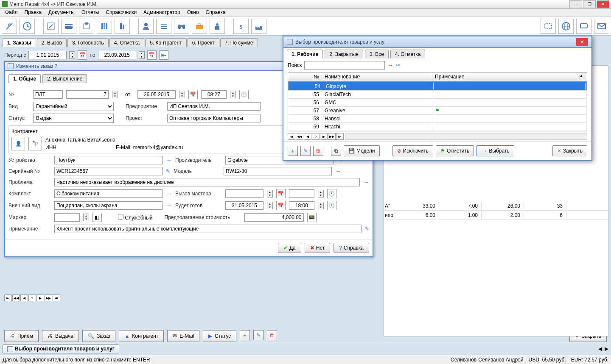 This screenshot has width=611, height=364. I want to click on contractor-person-icon: 👤, so click(18, 144).